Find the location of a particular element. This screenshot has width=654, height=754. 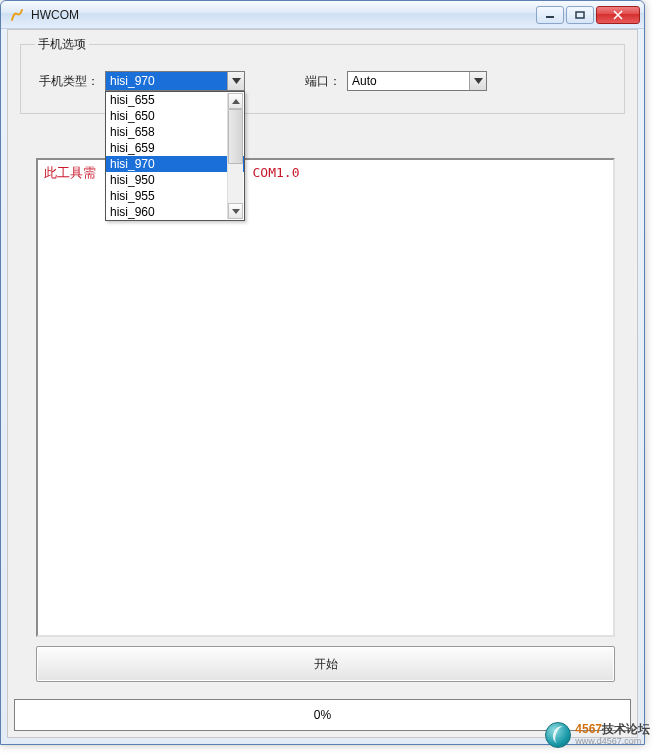

watermark-url: www.d4567.com is located at coordinates (612, 742).